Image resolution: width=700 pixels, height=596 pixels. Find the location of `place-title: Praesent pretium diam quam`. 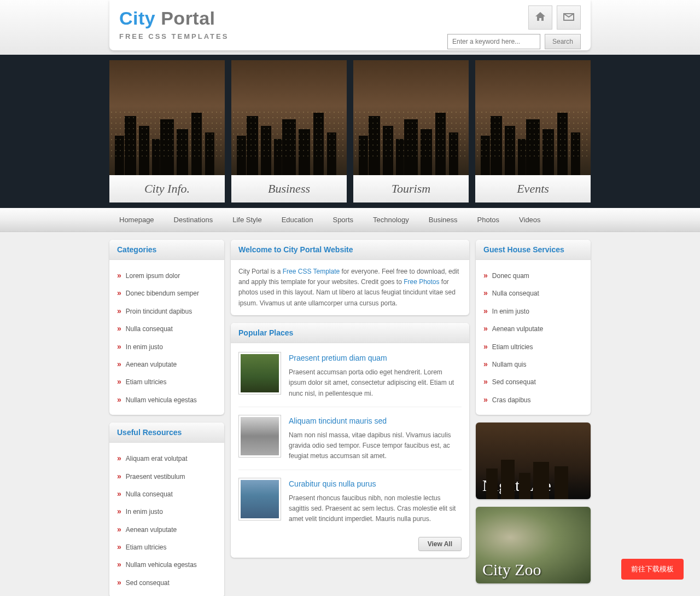

place-title: Praesent pretium diam quam is located at coordinates (375, 358).